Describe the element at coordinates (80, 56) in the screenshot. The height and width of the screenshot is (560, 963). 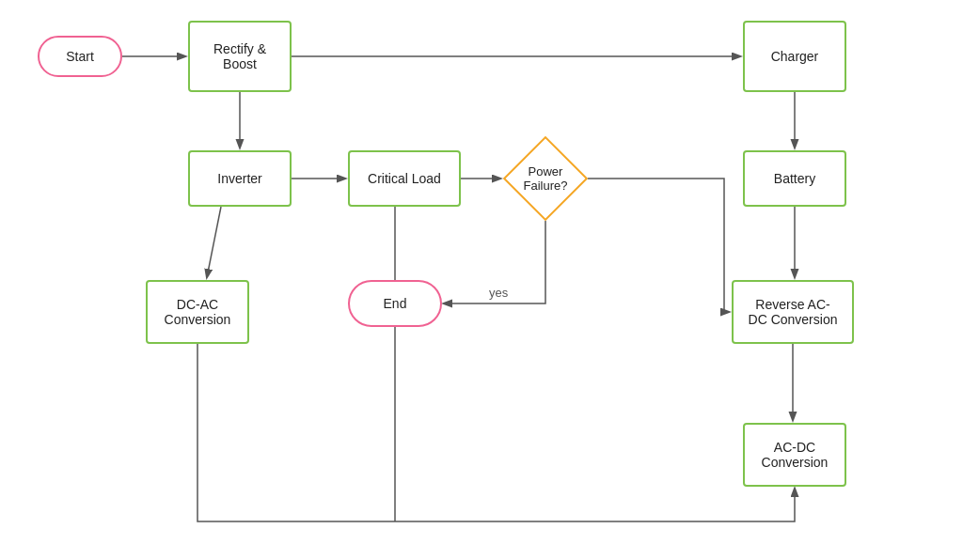
I see `start-node: Start` at that location.